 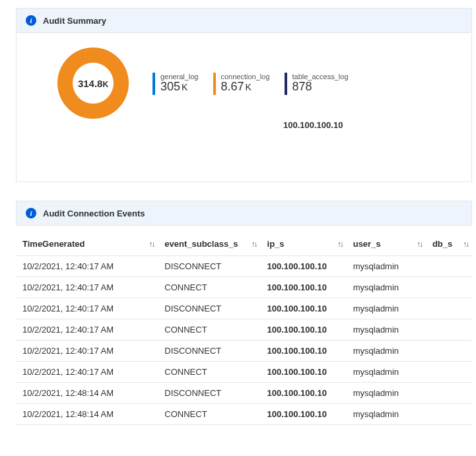 What do you see at coordinates (93, 83) in the screenshot?
I see `donut-chart: 314.8K` at bounding box center [93, 83].